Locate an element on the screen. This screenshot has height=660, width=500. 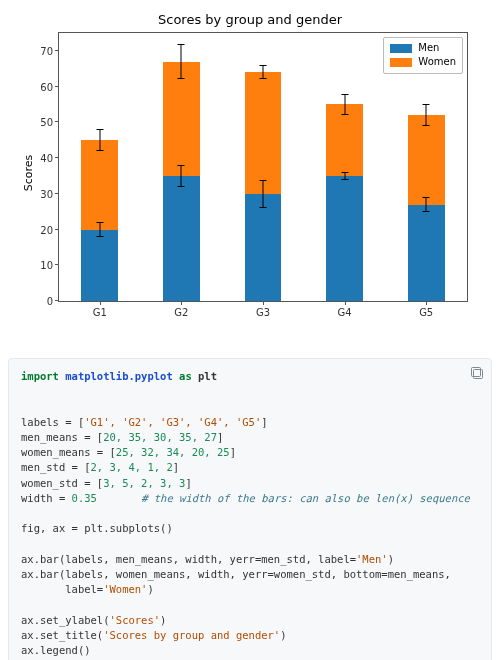
y-tick-label: 10 is located at coordinates (50, 266).